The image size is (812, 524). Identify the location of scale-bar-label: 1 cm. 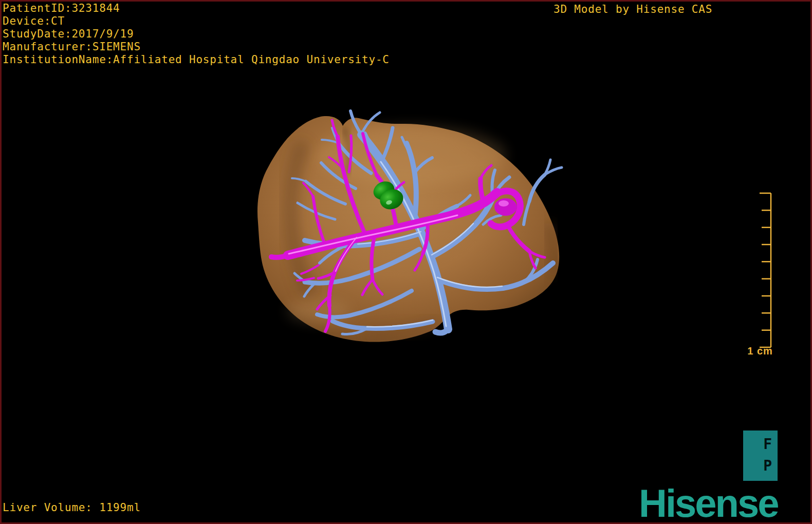
(760, 351).